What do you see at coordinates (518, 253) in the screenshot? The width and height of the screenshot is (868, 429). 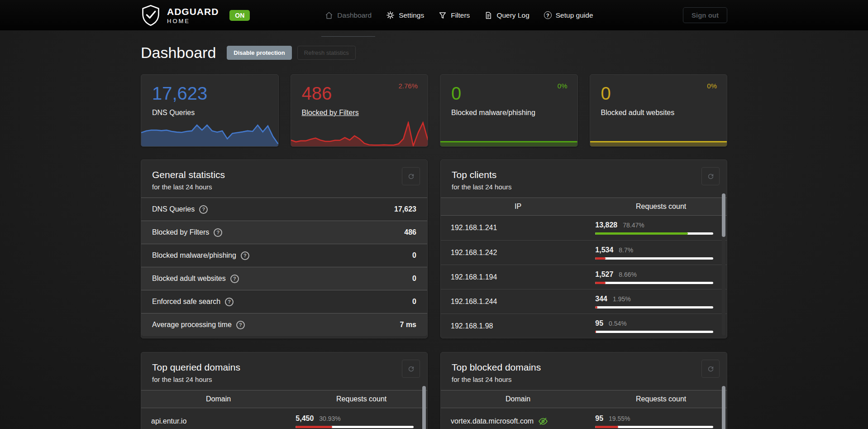 I see `client-ip: 192.168.1.242` at bounding box center [518, 253].